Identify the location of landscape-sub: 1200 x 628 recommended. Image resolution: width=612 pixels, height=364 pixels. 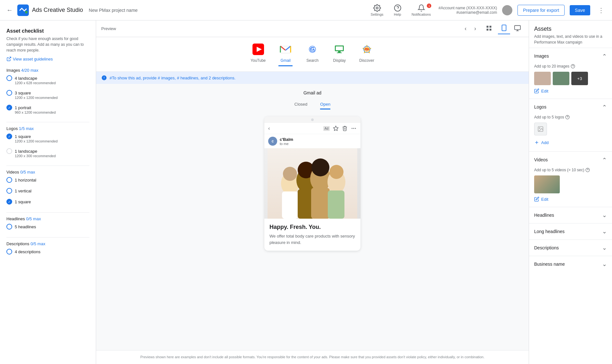
(52, 83).